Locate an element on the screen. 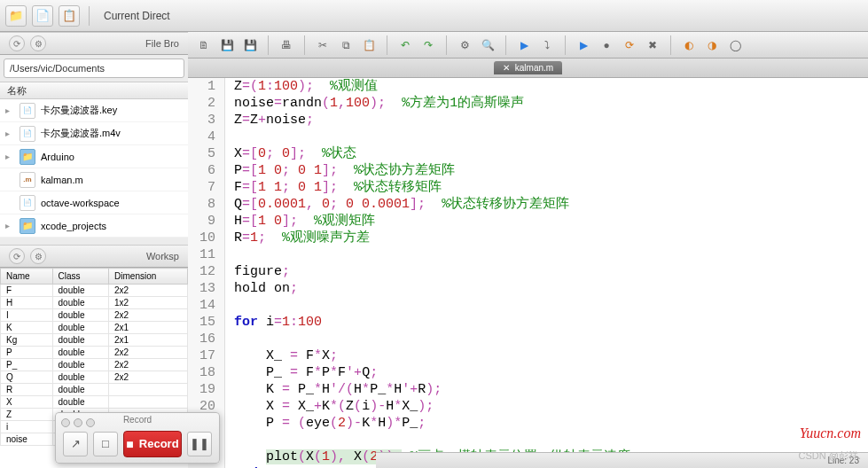 The height and width of the screenshot is (468, 868). code-line: 6P=[1 0; 0 1]; %状态协方差矩阵 is located at coordinates (528, 170).